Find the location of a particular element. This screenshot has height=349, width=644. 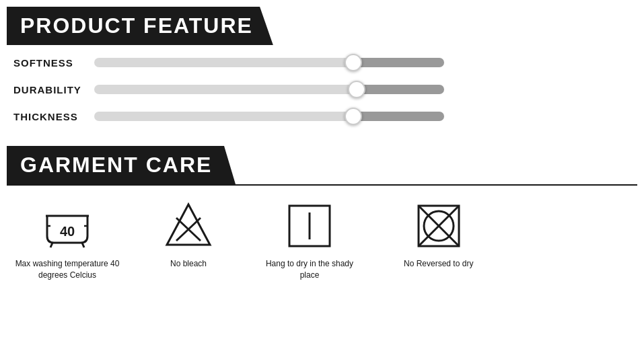

care-item-hang-dry-shade: Hang to dry in the shady place is located at coordinates (310, 240).